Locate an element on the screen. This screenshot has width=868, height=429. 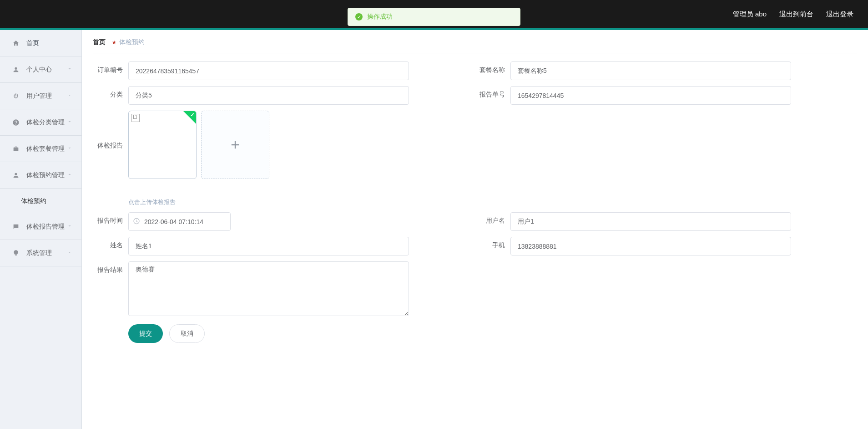
upload-tip: 点击上传体检报告 is located at coordinates (302, 202).